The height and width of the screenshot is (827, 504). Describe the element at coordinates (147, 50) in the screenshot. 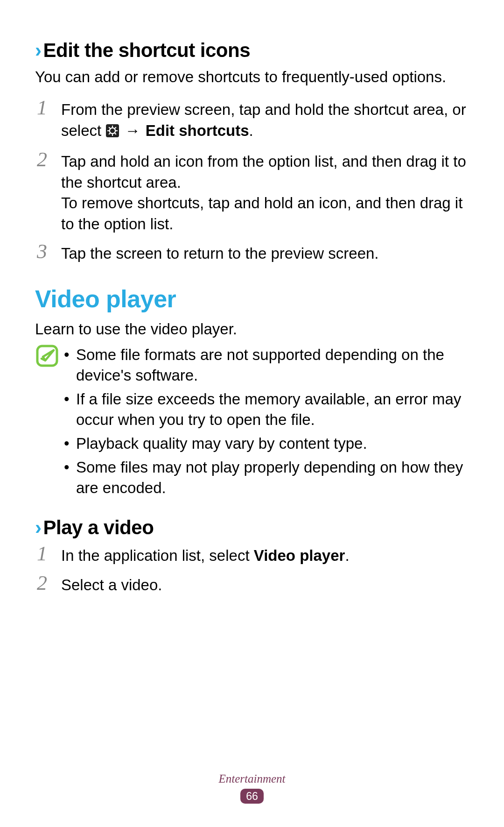

I see `heading-text: Edit the shortcut icons` at that location.